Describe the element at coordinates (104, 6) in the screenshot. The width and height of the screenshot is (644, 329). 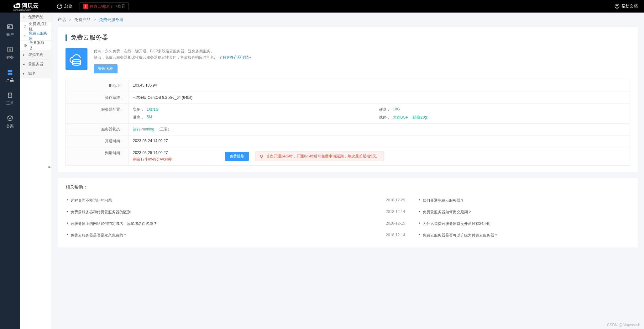
I see `vip-banner: 1 终身云vip来了 >查看` at that location.